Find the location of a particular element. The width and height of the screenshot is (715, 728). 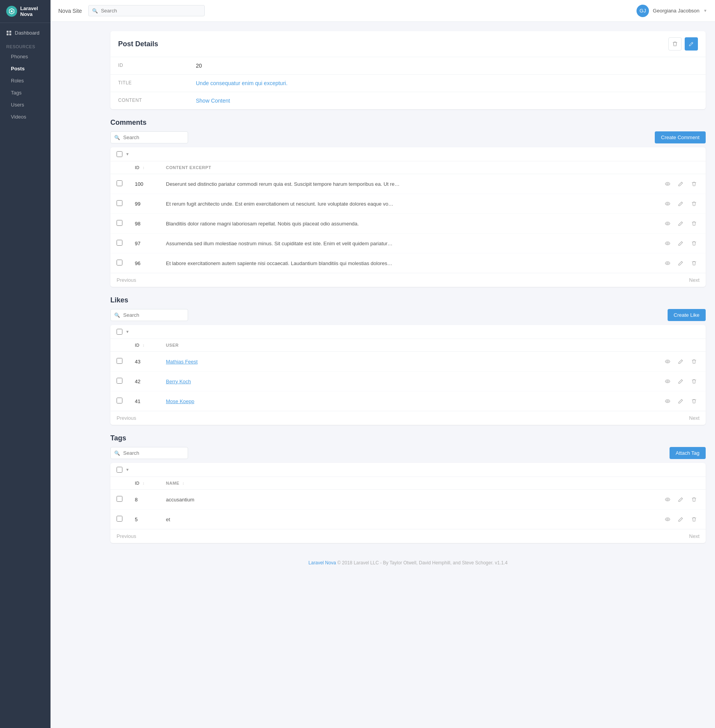

detail-value-title: Unde consequatur enim qui excepturi. is located at coordinates (447, 83).